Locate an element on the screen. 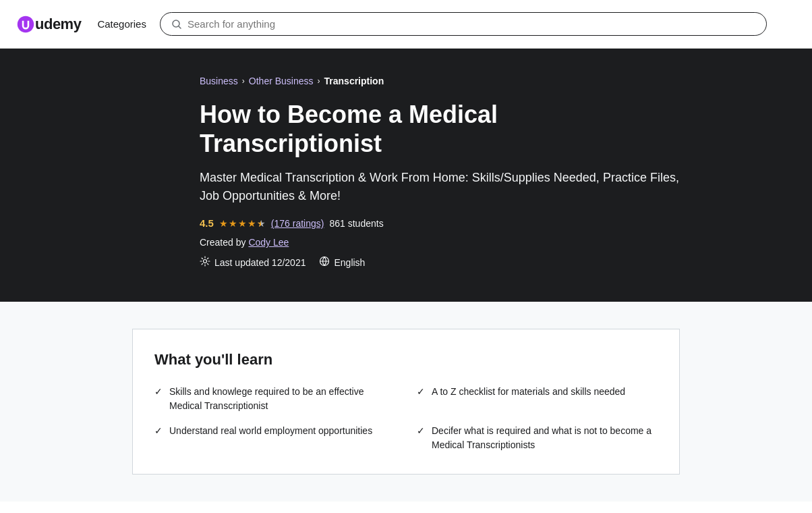  star-2: ★ is located at coordinates (233, 223).